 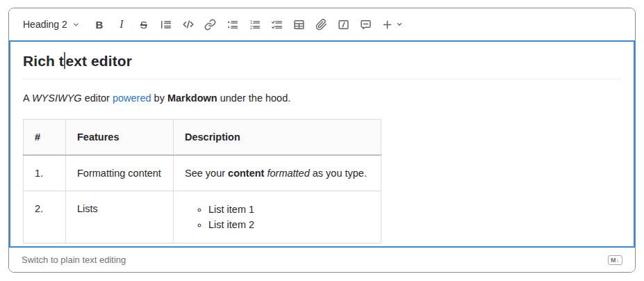 What do you see at coordinates (338, 173) in the screenshot?
I see `description-text: as you type.` at bounding box center [338, 173].